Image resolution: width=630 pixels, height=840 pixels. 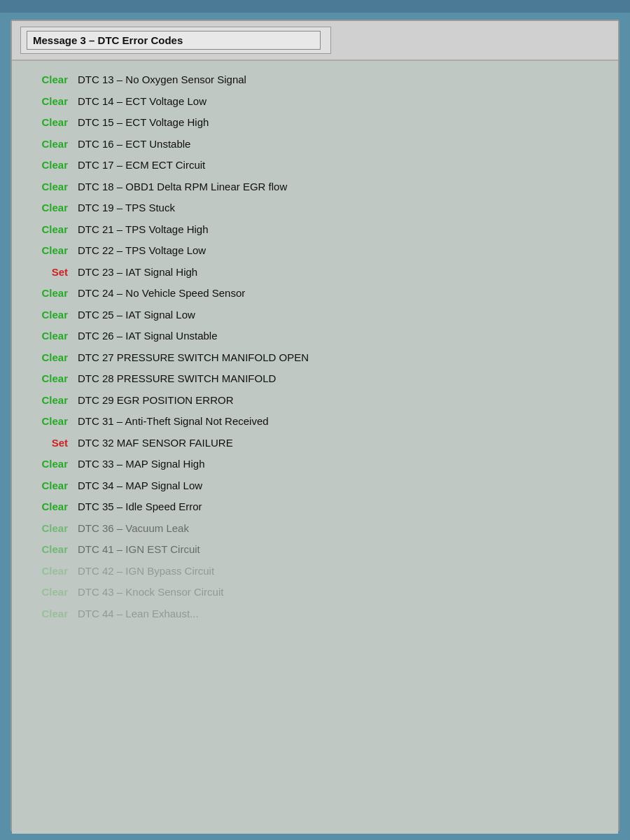 What do you see at coordinates (174, 421) in the screenshot?
I see `dtc-code-text: DTC 31 – Anti-Theft Signal Not Received` at bounding box center [174, 421].